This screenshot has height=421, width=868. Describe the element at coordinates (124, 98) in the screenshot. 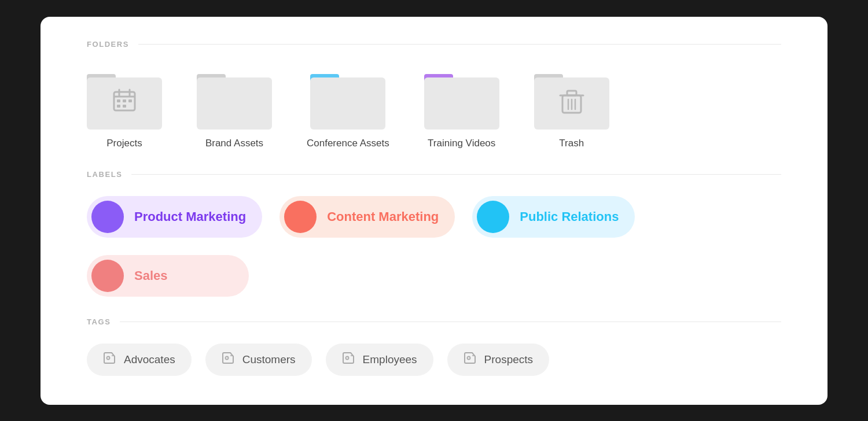

I see `folder-projects-icon` at that location.